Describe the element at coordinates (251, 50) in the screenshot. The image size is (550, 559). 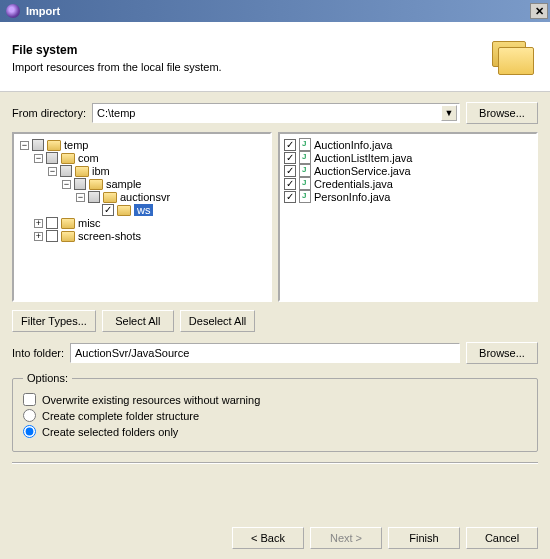
I see `banner-heading: File system` at that location.